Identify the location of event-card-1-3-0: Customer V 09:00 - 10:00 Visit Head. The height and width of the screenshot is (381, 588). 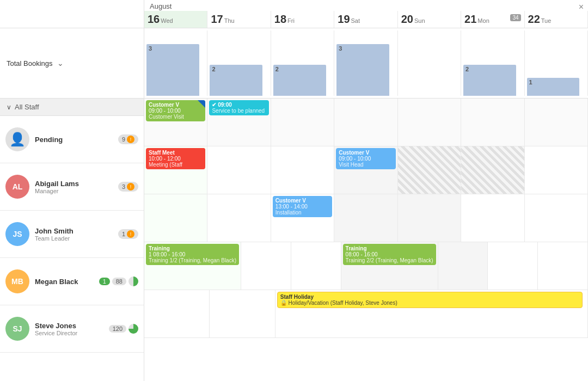
(366, 159).